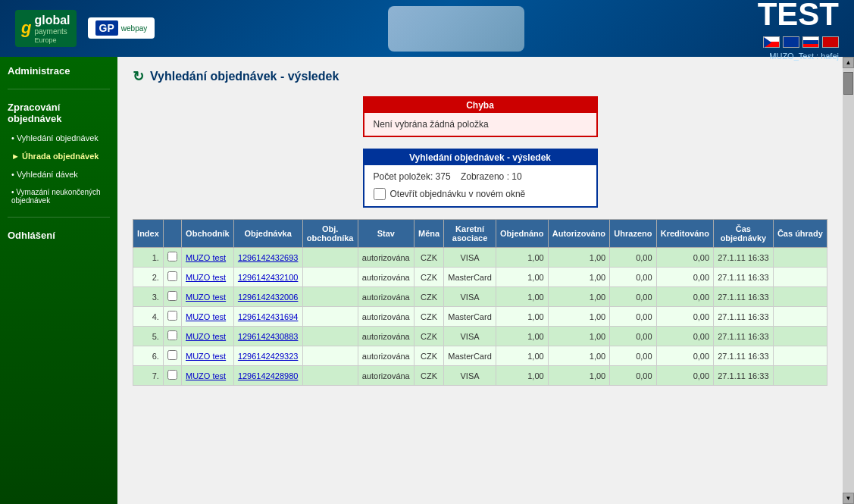 The height and width of the screenshot is (504, 854). What do you see at coordinates (429, 277) in the screenshot?
I see `cell-mena: CZK` at bounding box center [429, 277].